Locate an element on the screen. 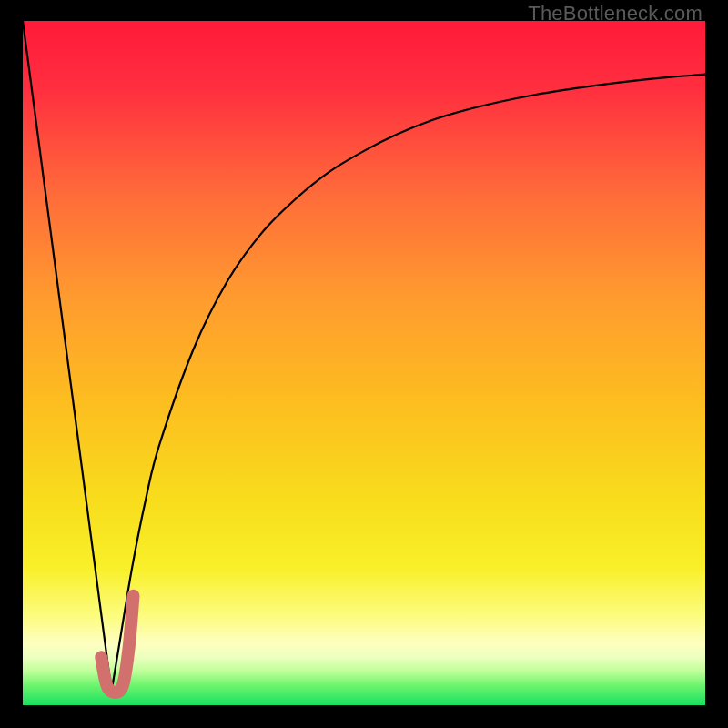  watermark-text: TheBottleneck.com is located at coordinates (615, 14).